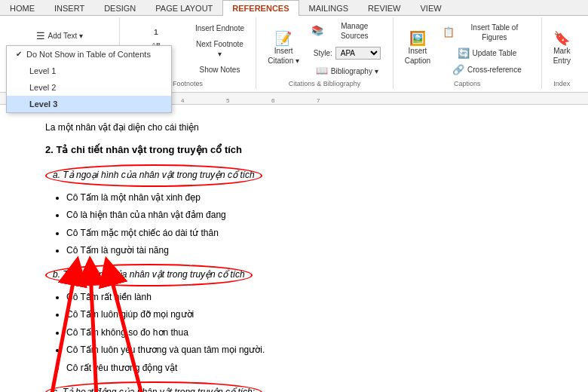 The width and height of the screenshot is (588, 392). I want to click on captions-group-content: 🖼️ Insert Caption 📋 Insert Table of Figu…, so click(467, 48).